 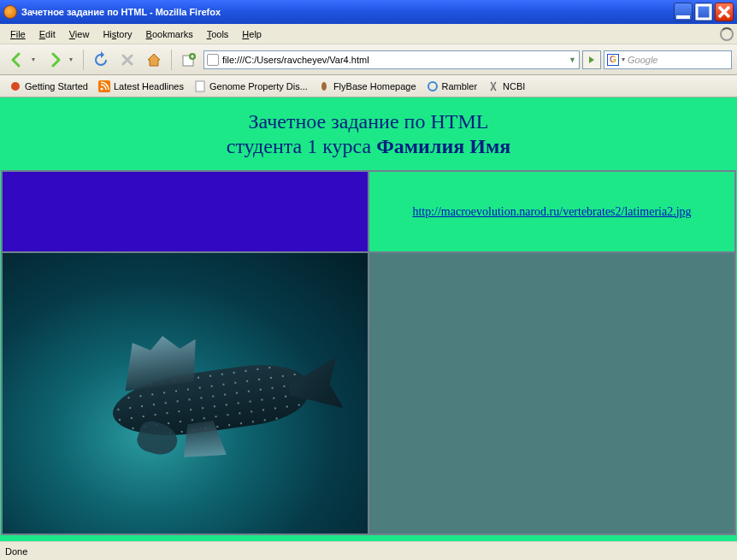 I want to click on statusbar: Done, so click(x=368, y=551).